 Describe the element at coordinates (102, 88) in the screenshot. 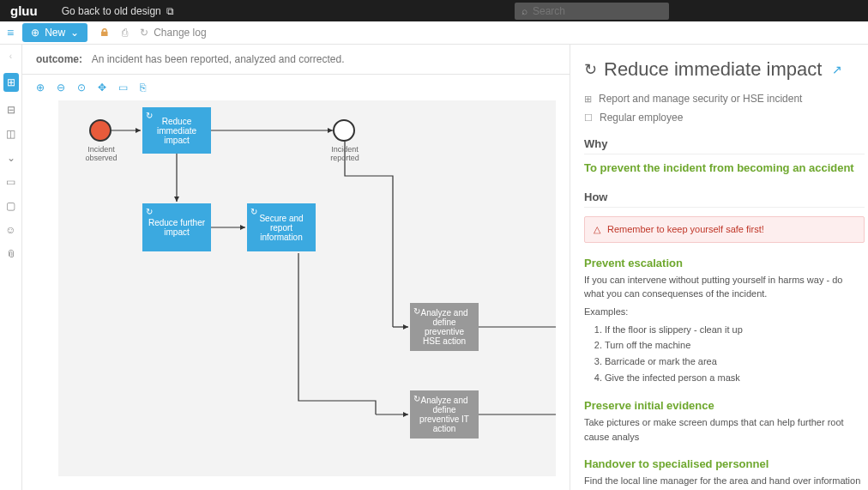

I see `pan-icon: ✥` at that location.